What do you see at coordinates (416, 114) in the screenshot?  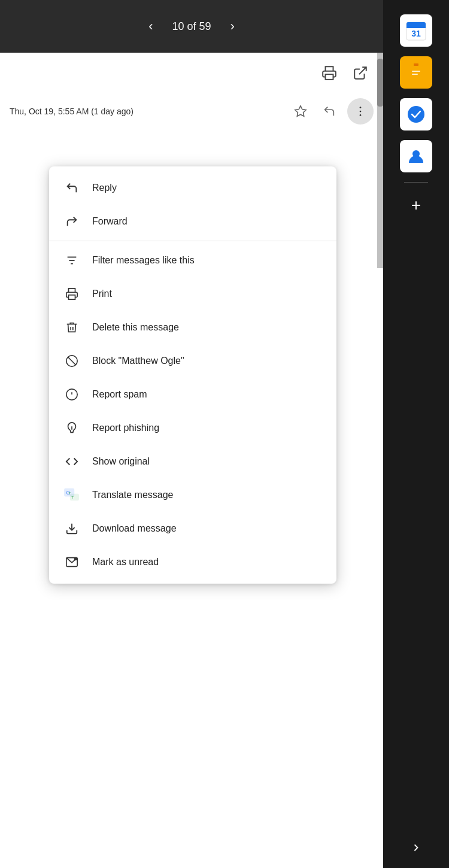 I see `sidebar-item-tasks` at bounding box center [416, 114].